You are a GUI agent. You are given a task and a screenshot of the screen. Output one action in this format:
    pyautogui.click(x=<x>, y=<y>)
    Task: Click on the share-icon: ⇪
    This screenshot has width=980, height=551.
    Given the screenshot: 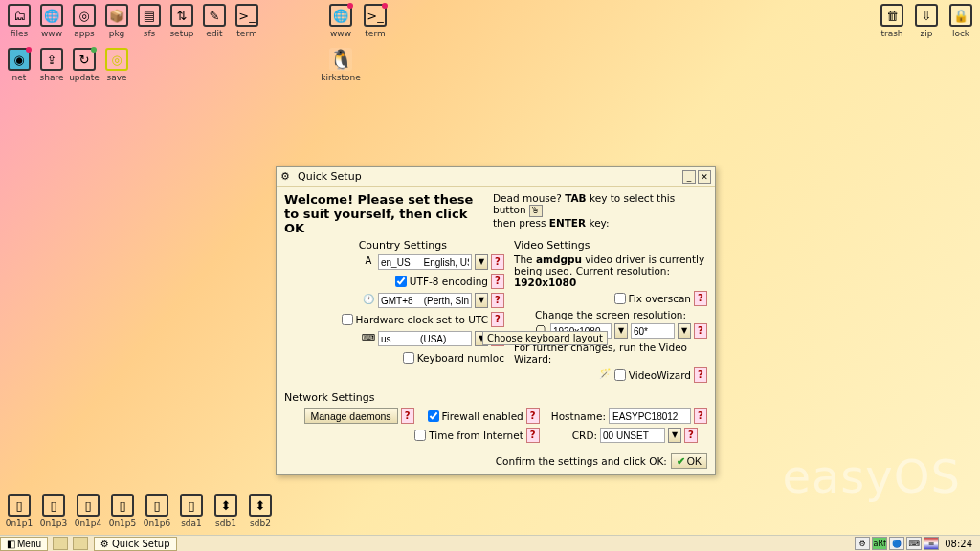 What is the action you would take?
    pyautogui.click(x=52, y=59)
    